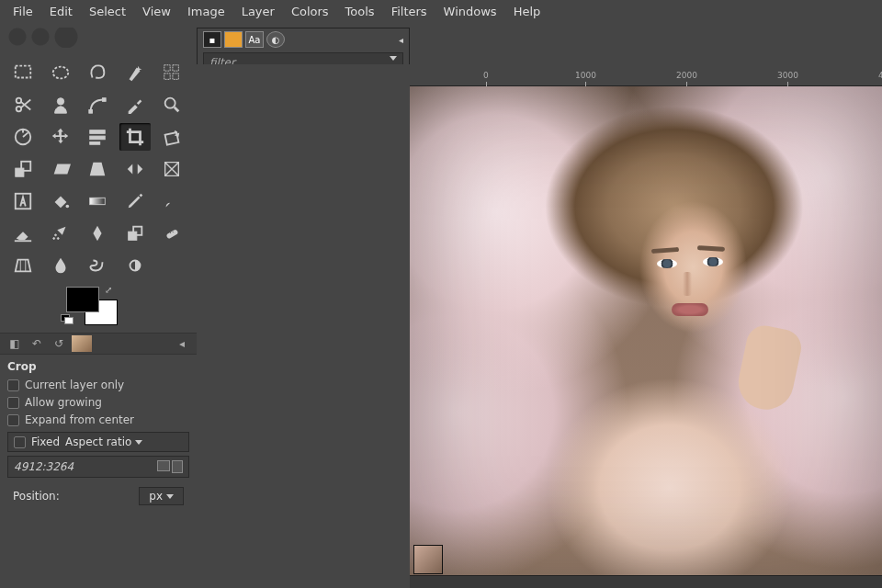  Describe the element at coordinates (98, 420) in the screenshot. I see `expand-from-center-option: Expand from center` at that location.